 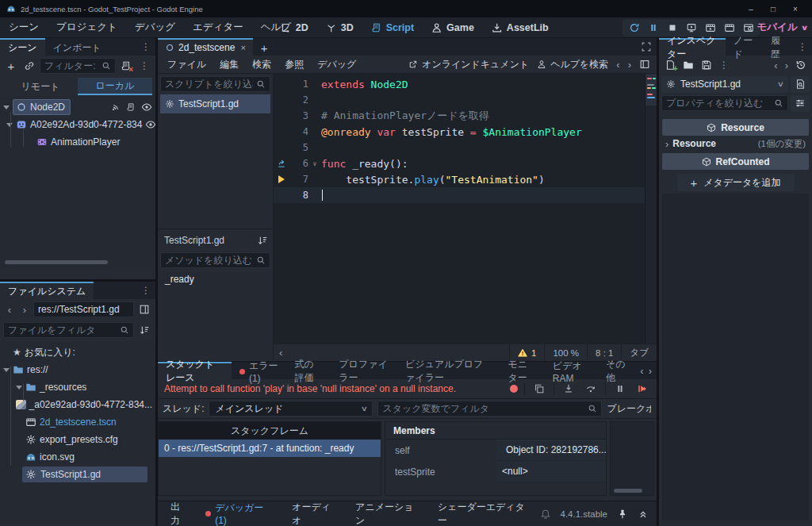 I want to click on remote-button: リモート, so click(x=40, y=86).